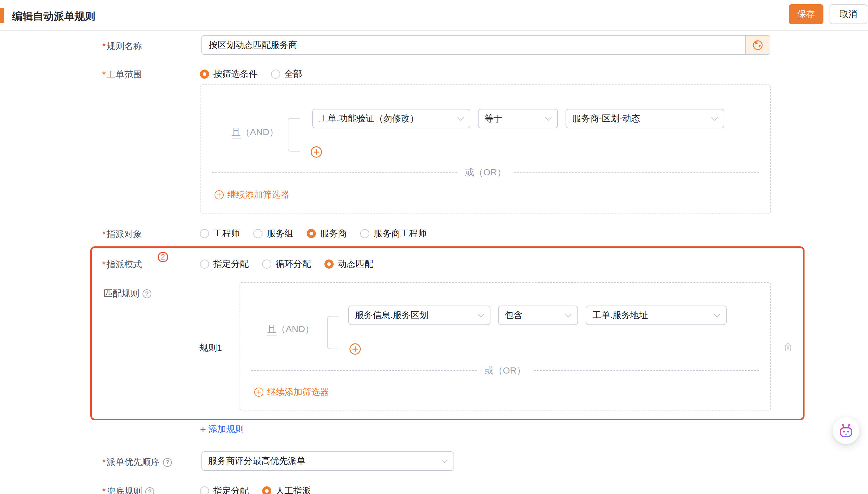 The image size is (868, 494). I want to click on radio-fallback-fixed: 指定分配, so click(224, 489).